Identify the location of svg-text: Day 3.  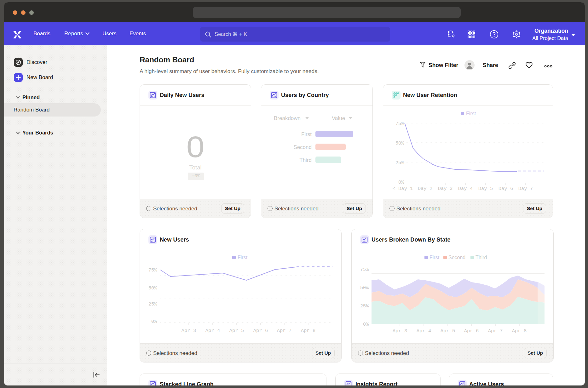
(446, 189).